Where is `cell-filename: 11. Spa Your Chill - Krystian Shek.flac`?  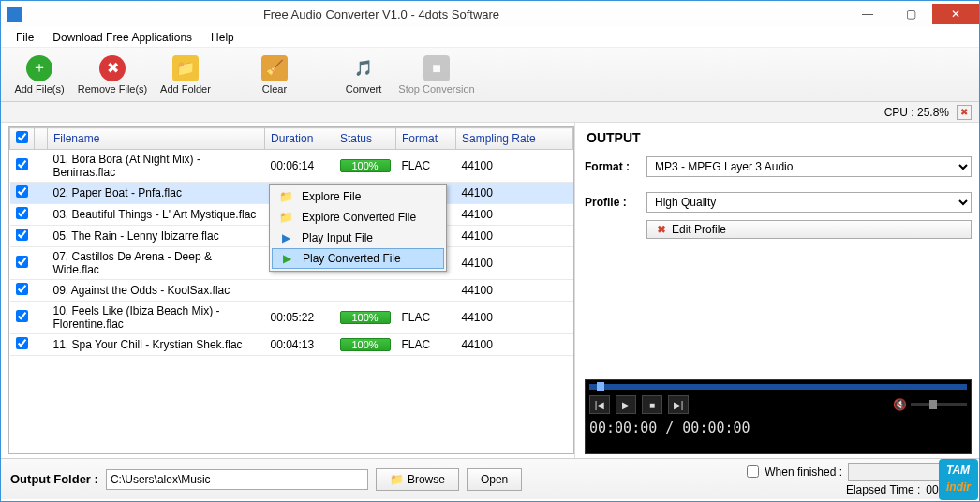 cell-filename: 11. Spa Your Chill - Krystian Shek.flac is located at coordinates (156, 345).